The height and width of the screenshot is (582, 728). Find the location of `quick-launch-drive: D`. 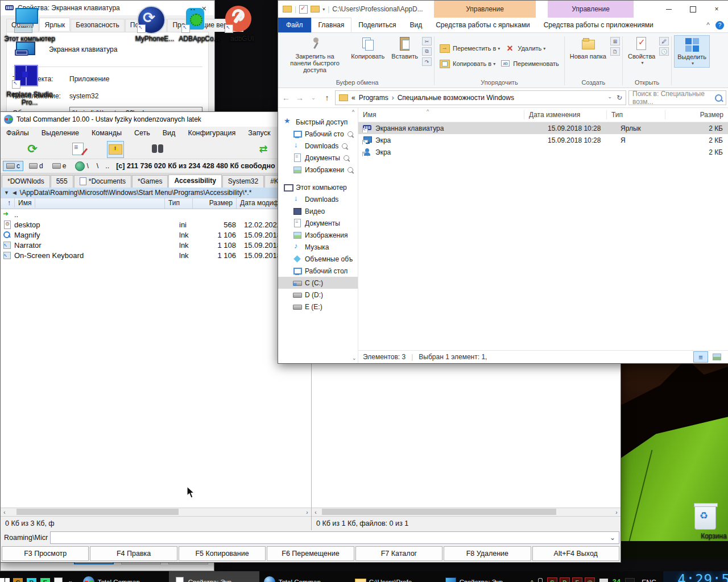

quick-launch-drive: D is located at coordinates (32, 580).